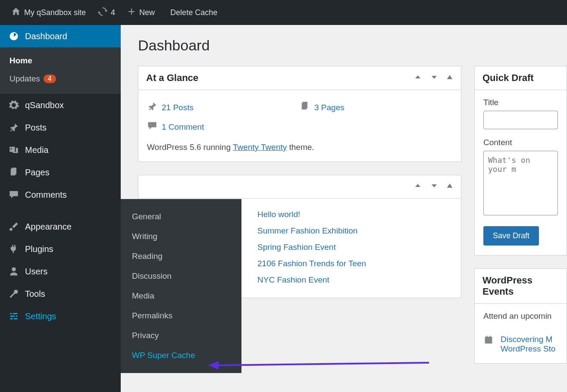  I want to click on brush-icon, so click(14, 227).